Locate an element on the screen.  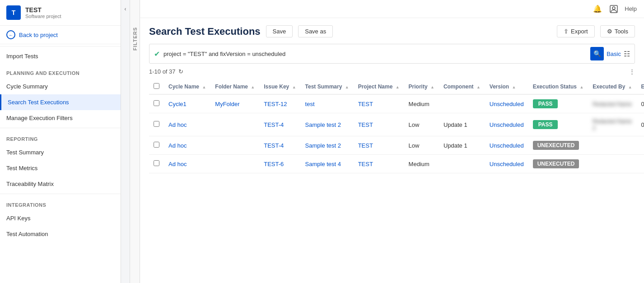
col-version: Version ▲ is located at coordinates (507, 87).